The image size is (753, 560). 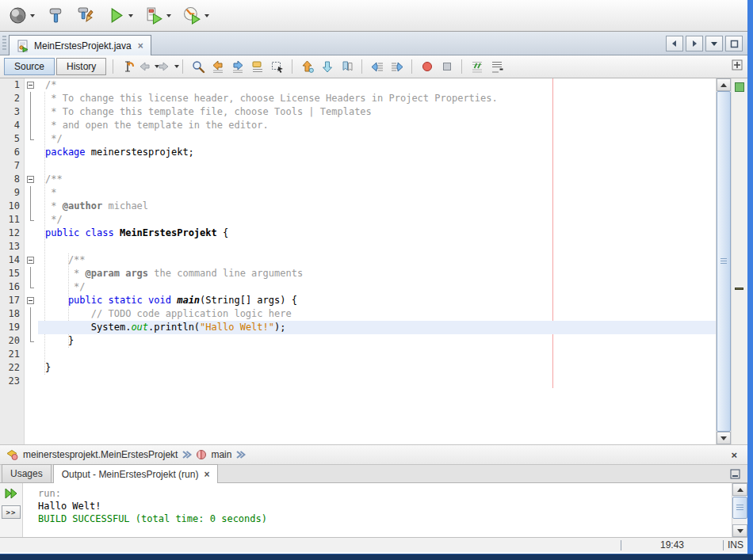 What do you see at coordinates (735, 474) in the screenshot?
I see `minimize-window-group-button` at bounding box center [735, 474].